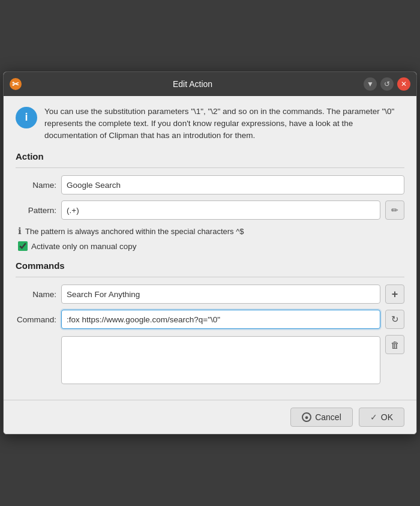 The height and width of the screenshot is (506, 420). Describe the element at coordinates (395, 319) in the screenshot. I see `refresh-command-button: ↻` at that location.